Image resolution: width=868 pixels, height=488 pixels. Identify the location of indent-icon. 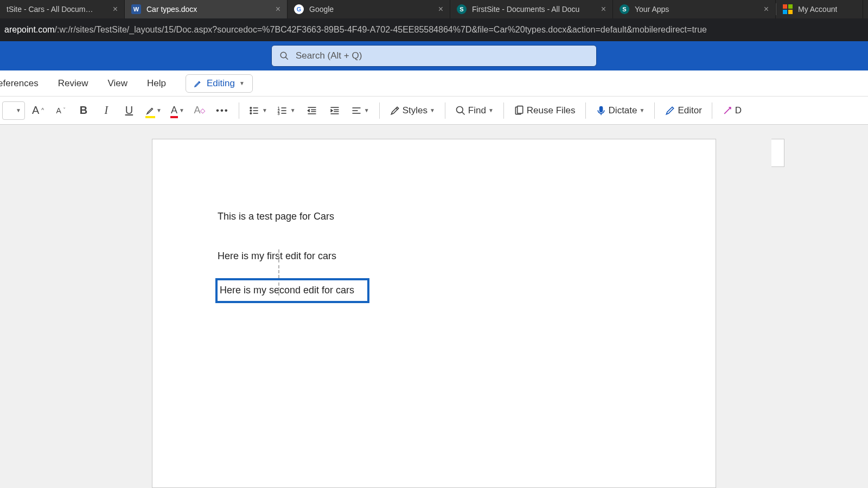
(335, 111).